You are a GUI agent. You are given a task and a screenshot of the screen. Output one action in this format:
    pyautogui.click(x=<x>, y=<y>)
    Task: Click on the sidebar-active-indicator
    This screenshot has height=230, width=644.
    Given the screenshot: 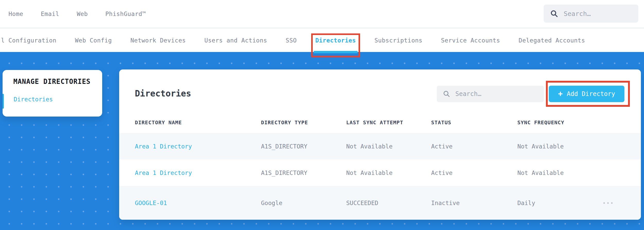 What is the action you would take?
    pyautogui.click(x=3, y=101)
    